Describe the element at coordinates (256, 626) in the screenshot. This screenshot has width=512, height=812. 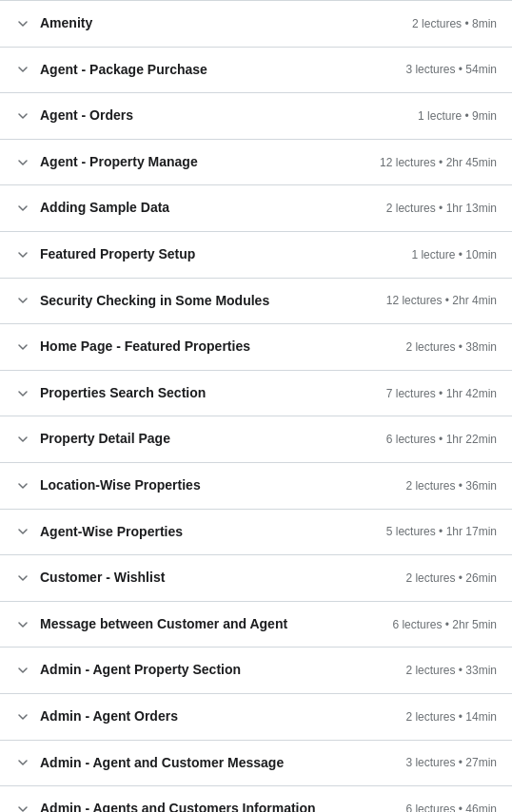
I see `course-item: Message between Customer and Agent 6 lec…` at that location.